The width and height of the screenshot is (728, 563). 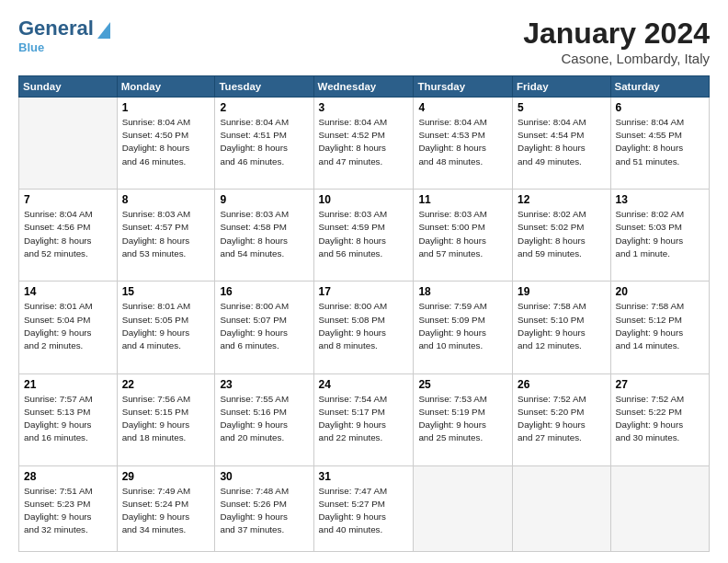 What do you see at coordinates (364, 292) in the screenshot?
I see `day-number: 17` at bounding box center [364, 292].